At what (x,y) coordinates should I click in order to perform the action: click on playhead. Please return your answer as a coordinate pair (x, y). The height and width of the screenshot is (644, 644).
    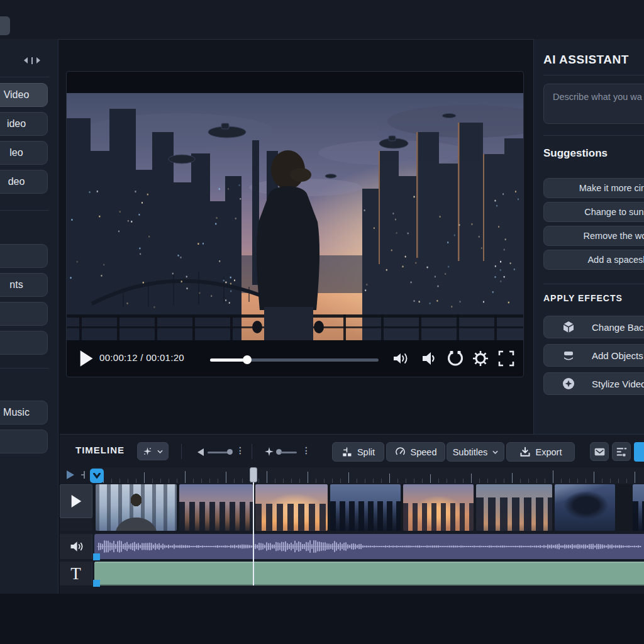
    Looking at the image, I should click on (253, 526).